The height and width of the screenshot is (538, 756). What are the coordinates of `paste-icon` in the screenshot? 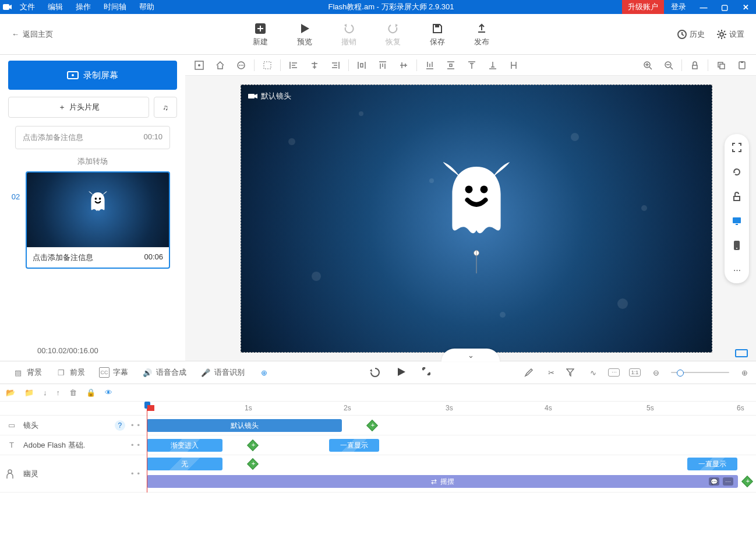 It's located at (742, 65).